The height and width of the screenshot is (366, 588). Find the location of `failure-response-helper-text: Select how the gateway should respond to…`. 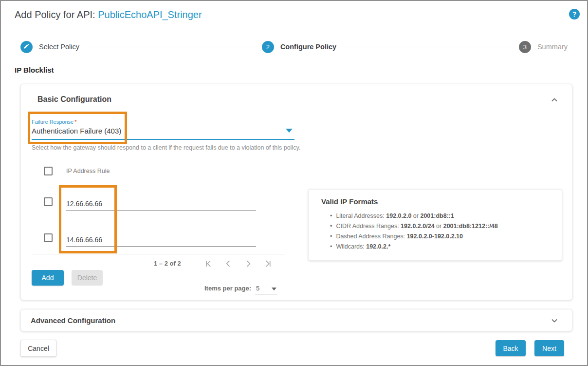

failure-response-helper-text: Select how the gateway should respond to… is located at coordinates (166, 148).